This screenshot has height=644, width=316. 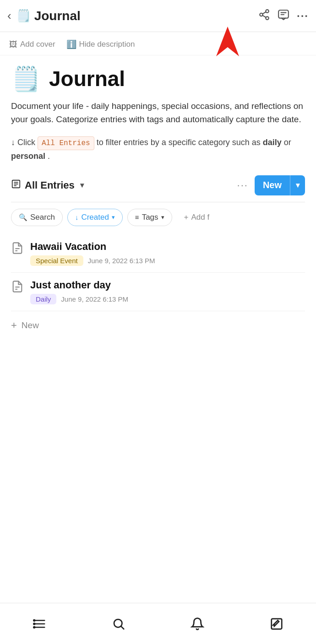 I want to click on journal-title: Journal, so click(x=87, y=79).